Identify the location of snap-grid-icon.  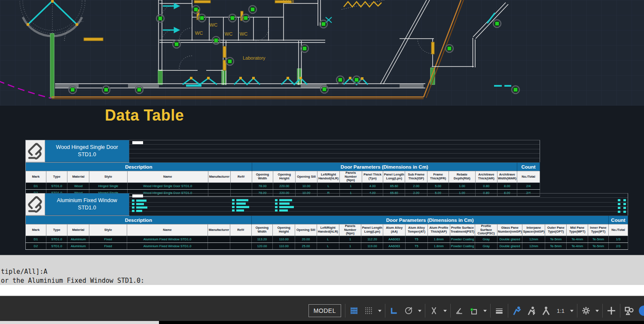
(369, 311).